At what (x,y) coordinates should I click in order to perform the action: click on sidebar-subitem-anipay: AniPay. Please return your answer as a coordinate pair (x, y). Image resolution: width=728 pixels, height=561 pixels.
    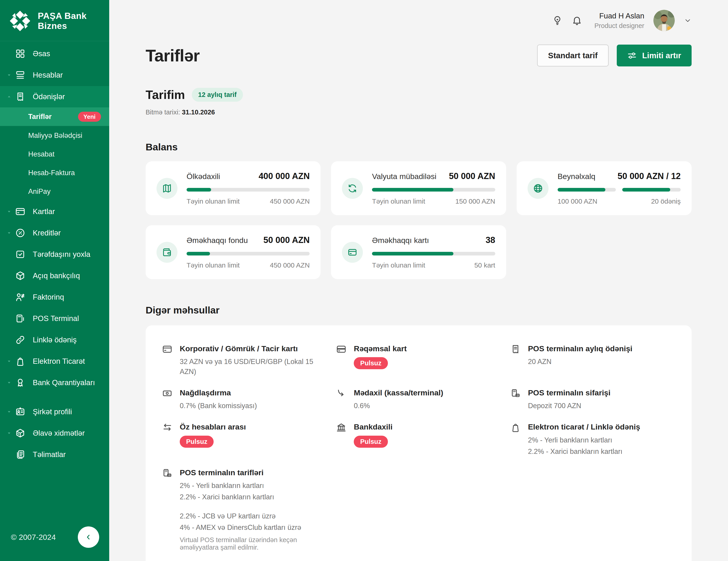
    Looking at the image, I should click on (55, 192).